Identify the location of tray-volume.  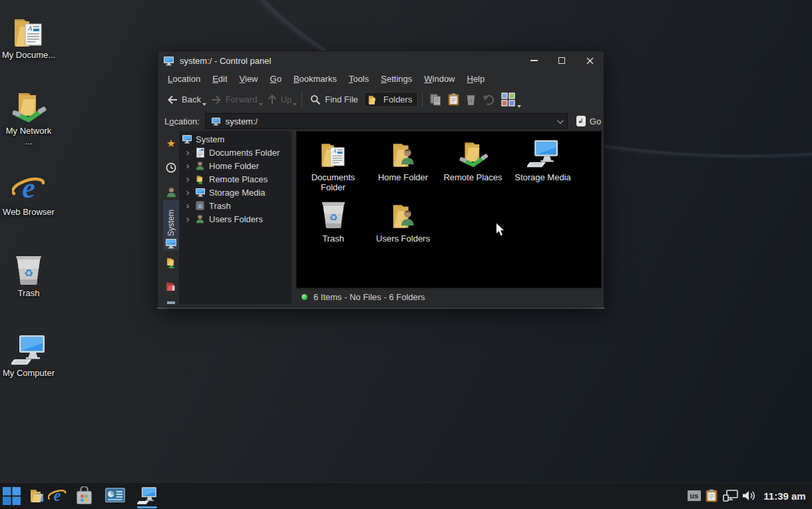
(749, 496).